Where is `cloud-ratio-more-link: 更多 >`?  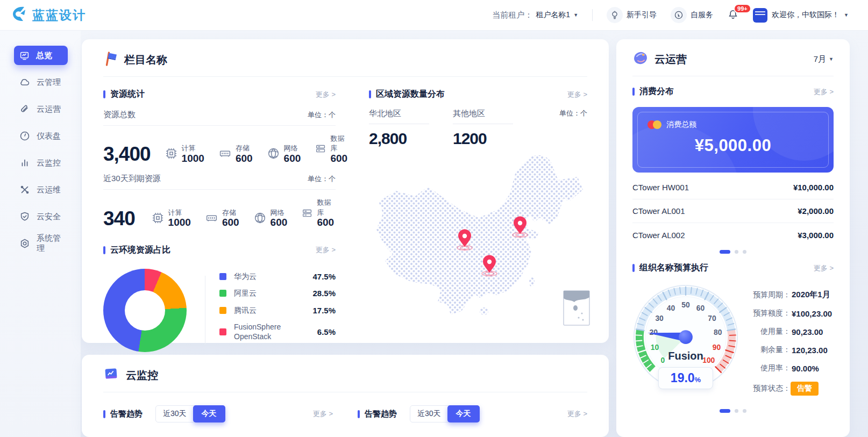
cloud-ratio-more-link: 更多 > is located at coordinates (326, 250).